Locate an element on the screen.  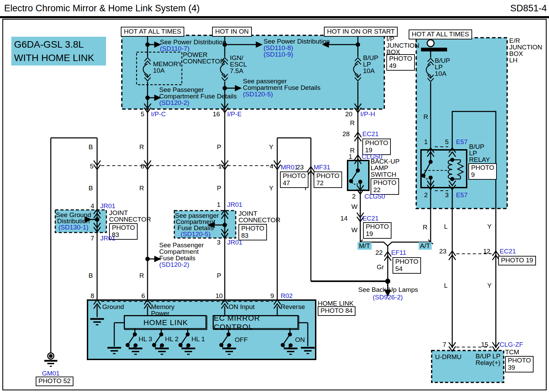
see-backup-lamps-text: See Back-Up Lamps is located at coordinates (388, 289).